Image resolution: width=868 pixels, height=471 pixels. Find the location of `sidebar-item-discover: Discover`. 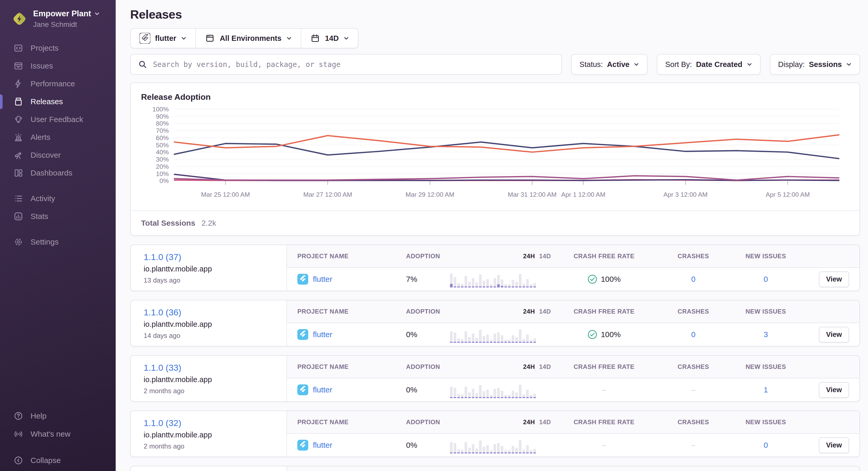

sidebar-item-discover: Discover is located at coordinates (58, 156).